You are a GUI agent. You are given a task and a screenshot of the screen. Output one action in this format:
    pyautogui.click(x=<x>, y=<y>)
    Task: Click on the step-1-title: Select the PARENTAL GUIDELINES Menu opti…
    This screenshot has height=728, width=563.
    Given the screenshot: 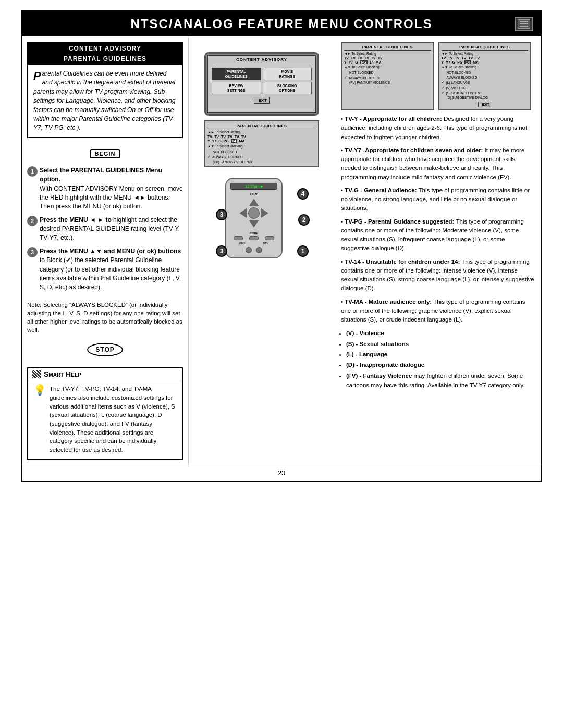 What is the action you would take?
    pyautogui.click(x=101, y=175)
    